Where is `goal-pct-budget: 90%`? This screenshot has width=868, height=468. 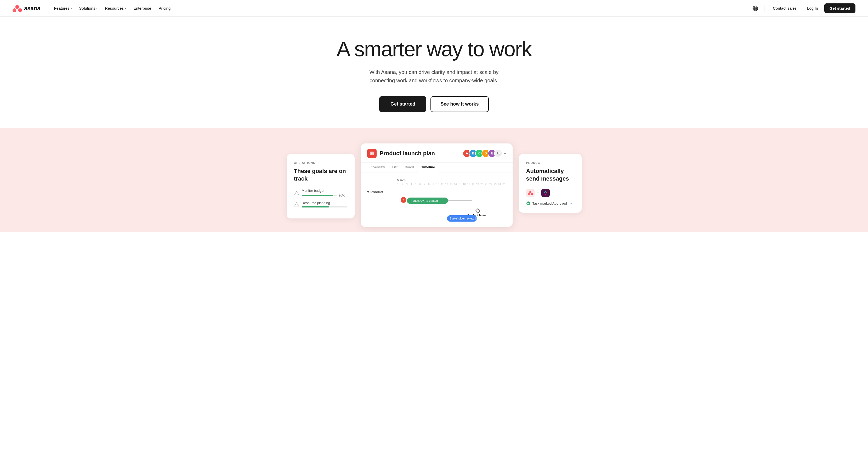
goal-pct-budget: 90% is located at coordinates (343, 195).